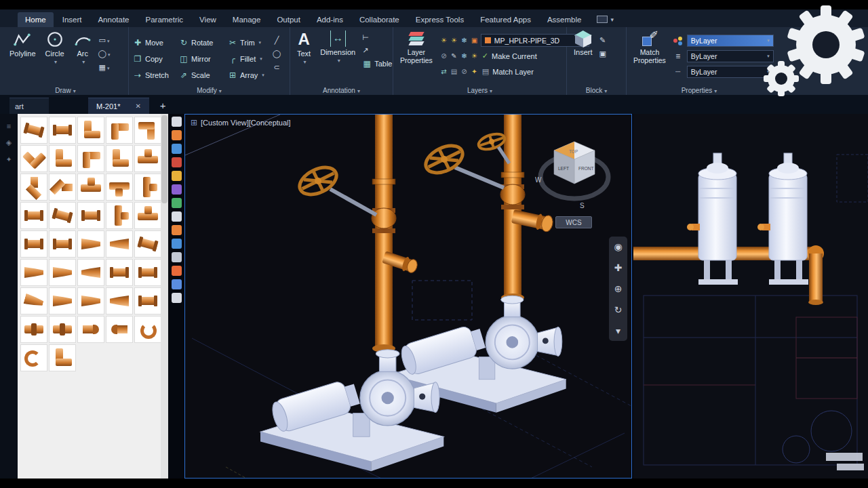 The height and width of the screenshot is (488, 868). I want to click on viewport-label: ⊞ [Custom View][Conceptual], so click(241, 123).